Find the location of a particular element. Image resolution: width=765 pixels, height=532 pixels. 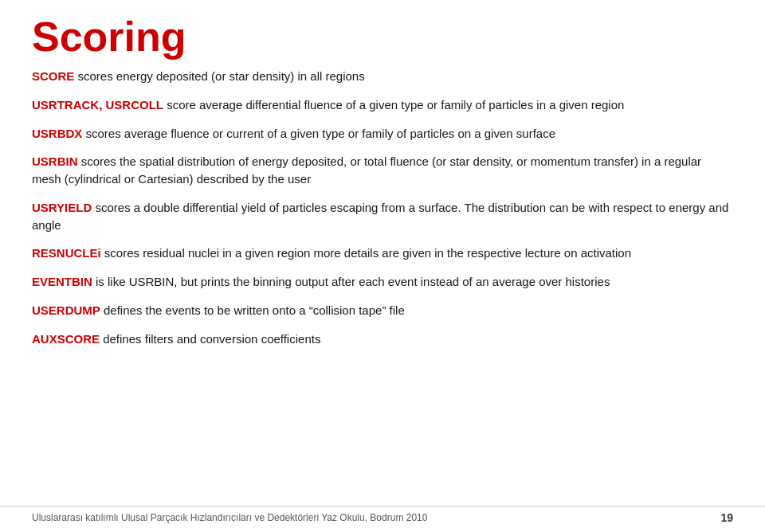

eventbin-keyword: EVENTBIN is located at coordinates (62, 282).